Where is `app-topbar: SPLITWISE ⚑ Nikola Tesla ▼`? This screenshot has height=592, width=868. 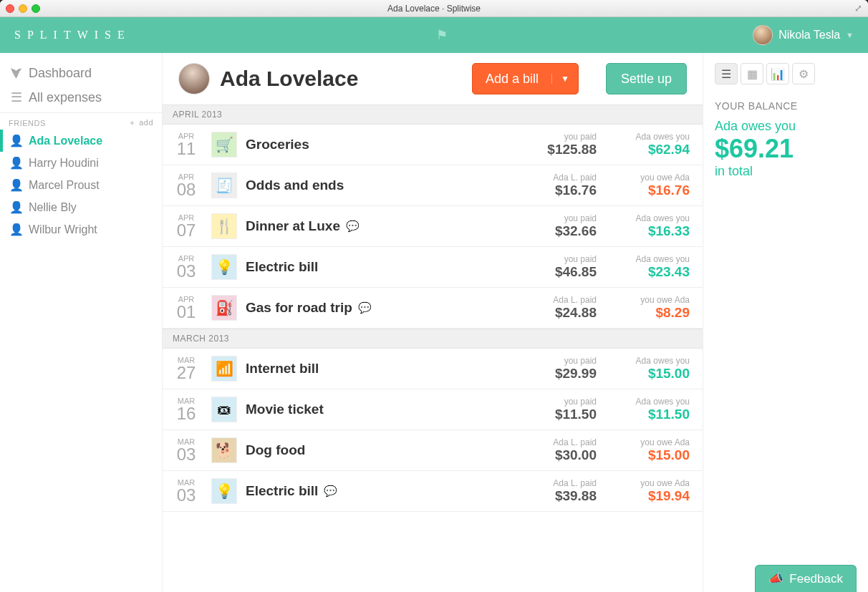 app-topbar: SPLITWISE ⚑ Nikola Tesla ▼ is located at coordinates (434, 35).